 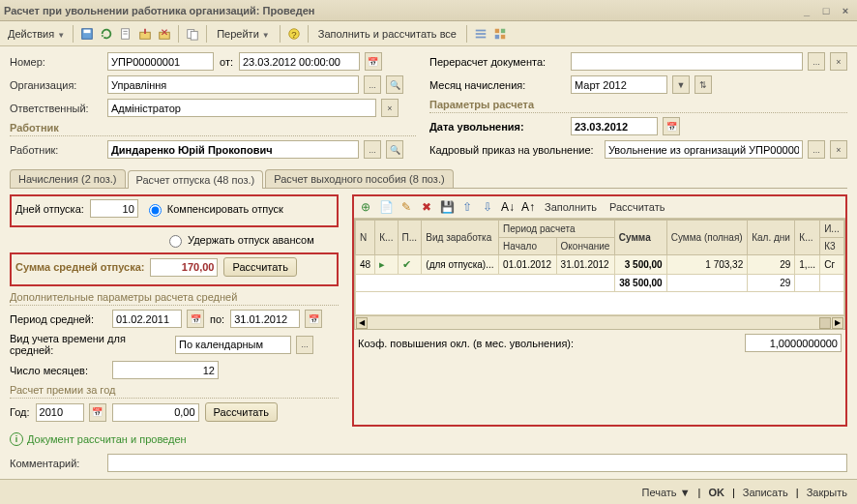 What do you see at coordinates (839, 62) in the screenshot?
I see `recalc-clear-button: ×` at bounding box center [839, 62].